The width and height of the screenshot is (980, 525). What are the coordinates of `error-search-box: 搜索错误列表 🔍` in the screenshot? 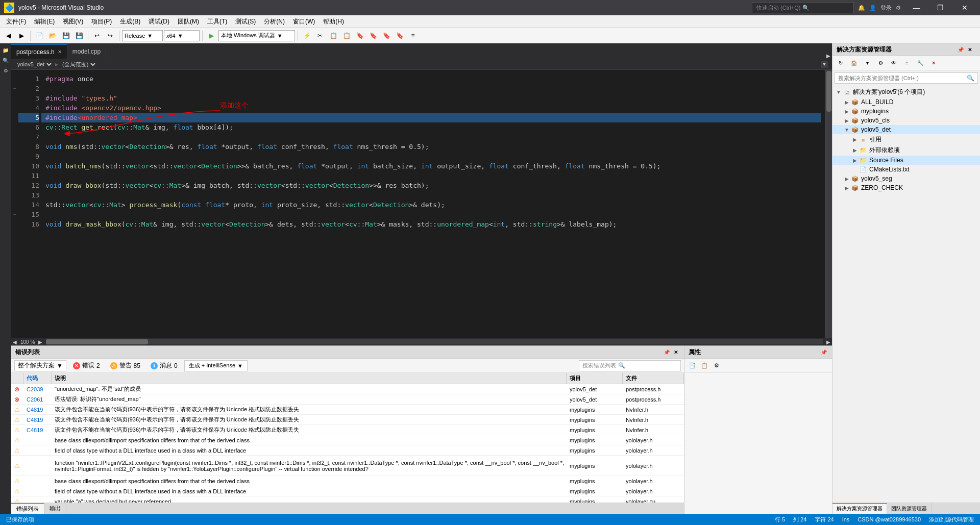 It's located at (630, 366).